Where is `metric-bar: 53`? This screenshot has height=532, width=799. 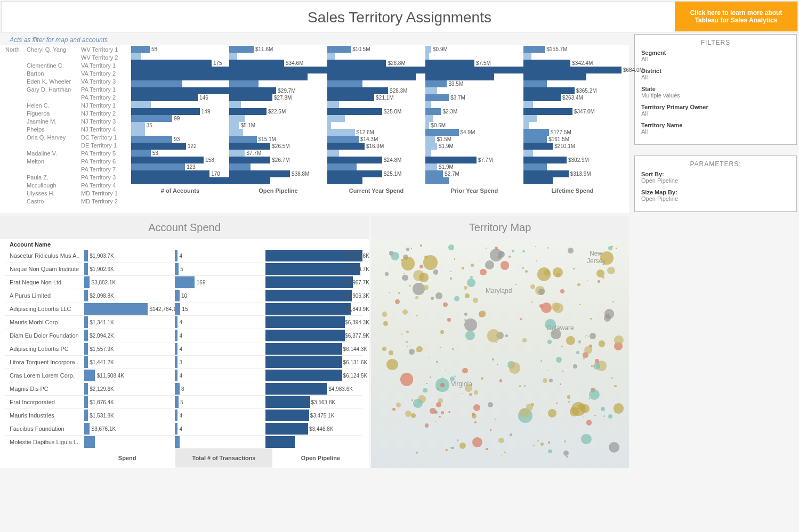 metric-bar: 53 is located at coordinates (180, 153).